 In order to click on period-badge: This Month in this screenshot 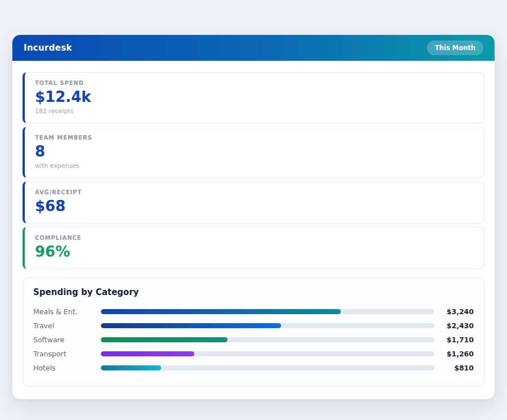, I will do `click(455, 48)`.